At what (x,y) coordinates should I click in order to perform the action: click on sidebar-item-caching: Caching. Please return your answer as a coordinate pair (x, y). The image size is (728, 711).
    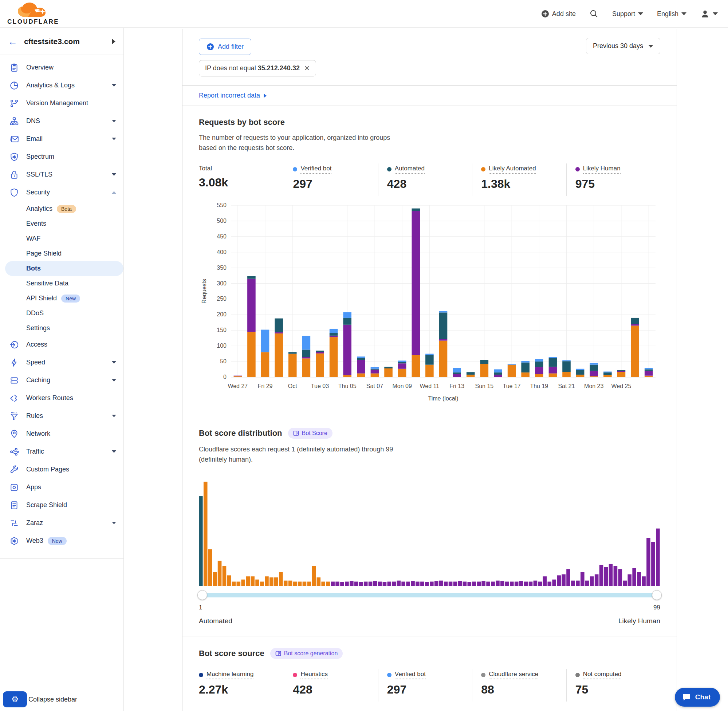
    Looking at the image, I should click on (62, 380).